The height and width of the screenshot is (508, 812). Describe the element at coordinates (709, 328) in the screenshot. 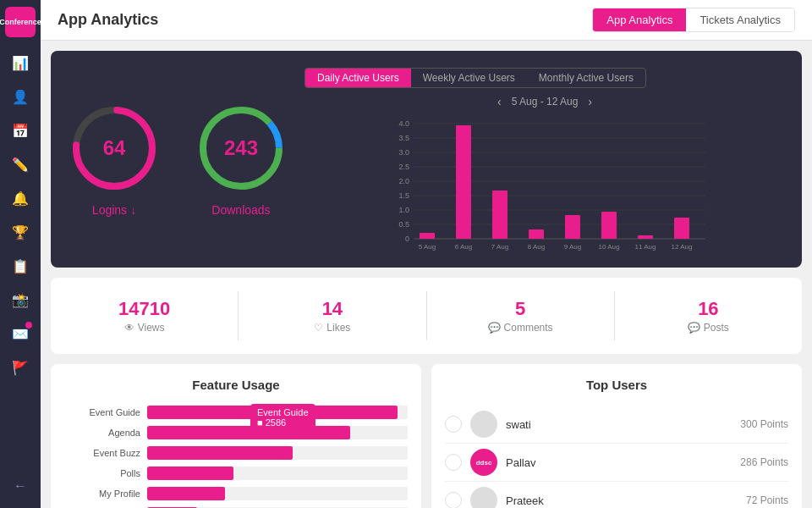

I see `posts-label: 💬 Posts` at that location.